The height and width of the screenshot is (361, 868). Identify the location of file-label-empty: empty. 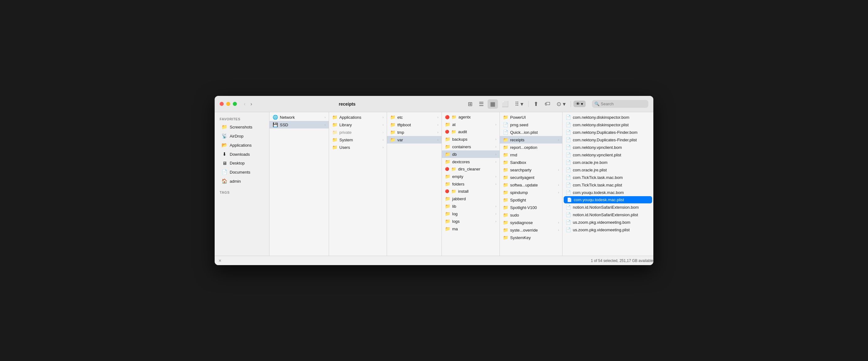
(458, 177).